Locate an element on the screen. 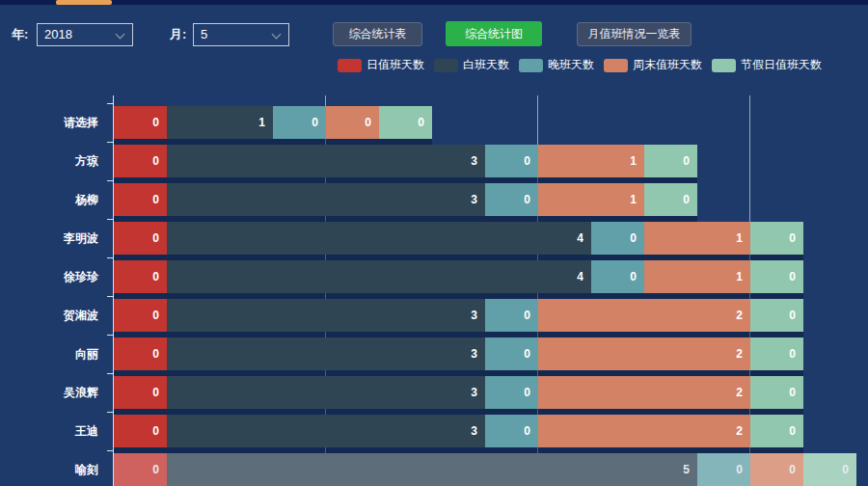 Image resolution: width=868 pixels, height=486 pixels. year-select: 2018 is located at coordinates (85, 35).